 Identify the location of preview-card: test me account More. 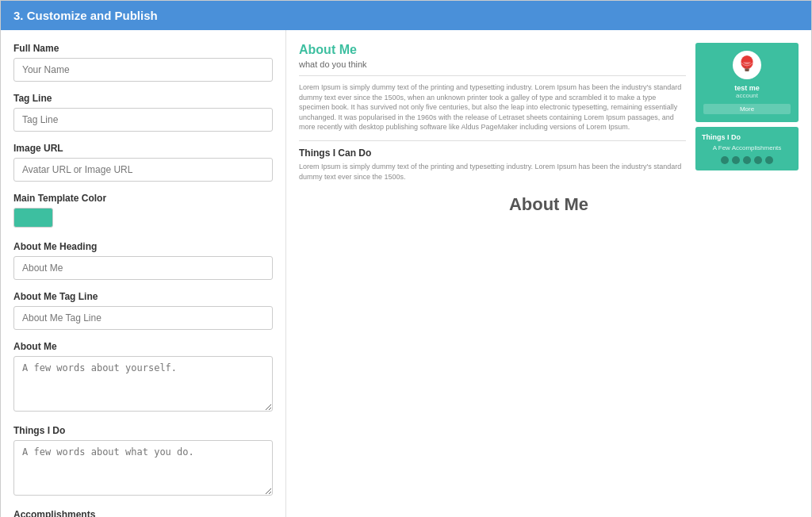
(747, 82).